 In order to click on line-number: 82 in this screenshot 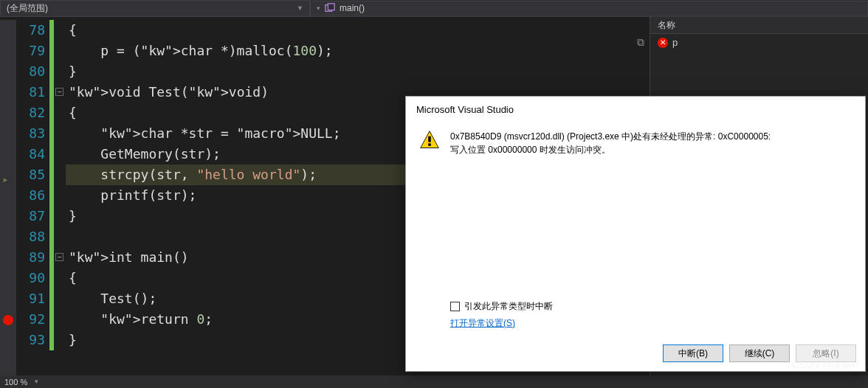, I will do `click(31, 113)`.